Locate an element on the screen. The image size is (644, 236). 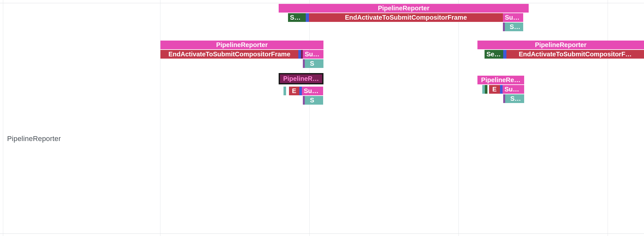
trace-slice-g4-pipe: PipelineR… is located at coordinates (301, 79).